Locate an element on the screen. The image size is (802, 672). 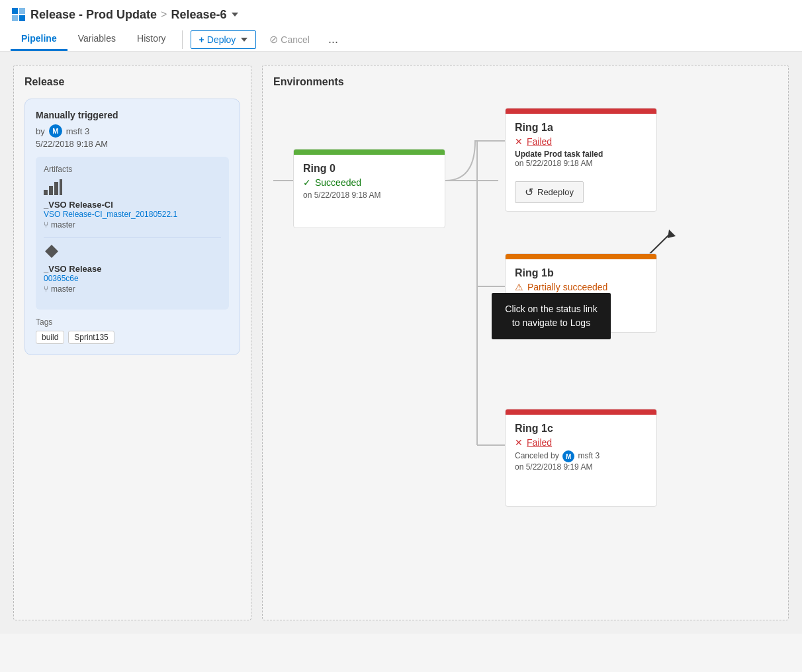
tab-history: History is located at coordinates (152, 40).